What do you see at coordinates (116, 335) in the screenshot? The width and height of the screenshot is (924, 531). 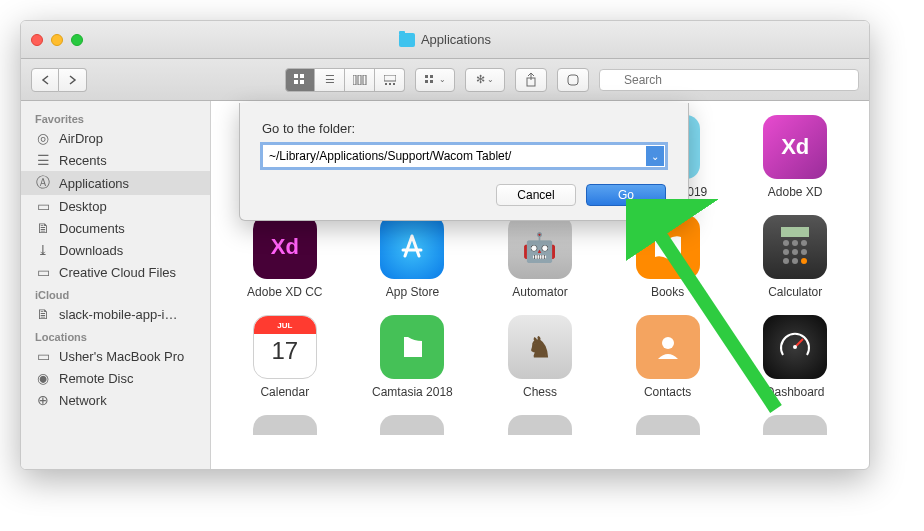 I see `sidebar-section-locations: Locations` at bounding box center [116, 335].